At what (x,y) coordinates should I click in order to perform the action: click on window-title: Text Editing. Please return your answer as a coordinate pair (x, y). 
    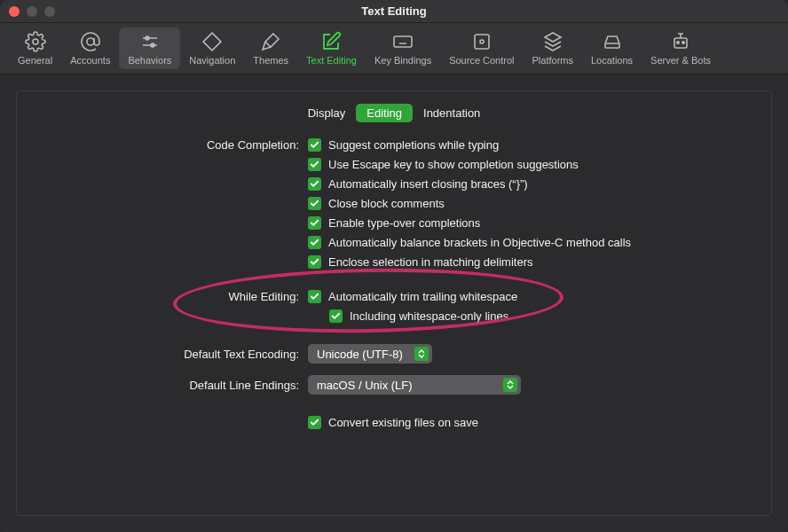
    Looking at the image, I should click on (394, 11).